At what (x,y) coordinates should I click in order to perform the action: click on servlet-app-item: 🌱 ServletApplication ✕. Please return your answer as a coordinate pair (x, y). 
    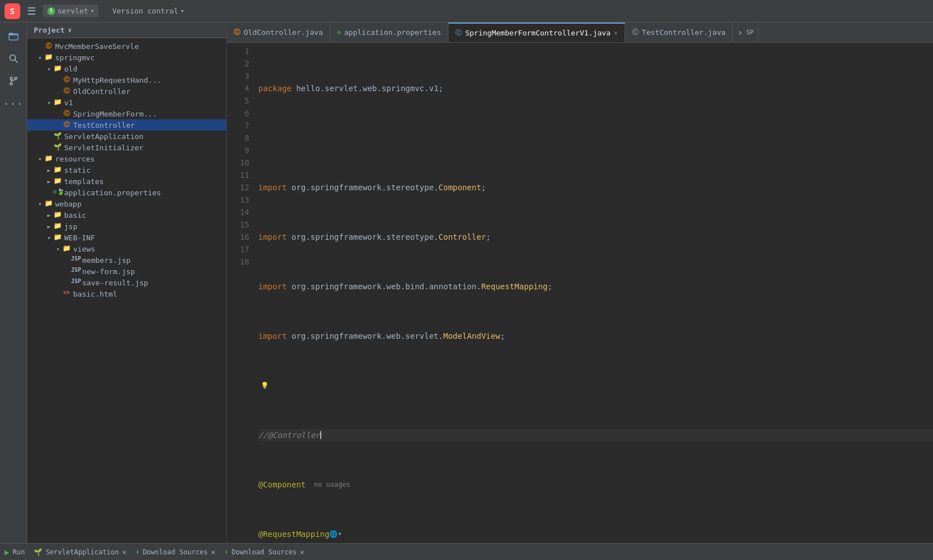
    Looking at the image, I should click on (80, 552).